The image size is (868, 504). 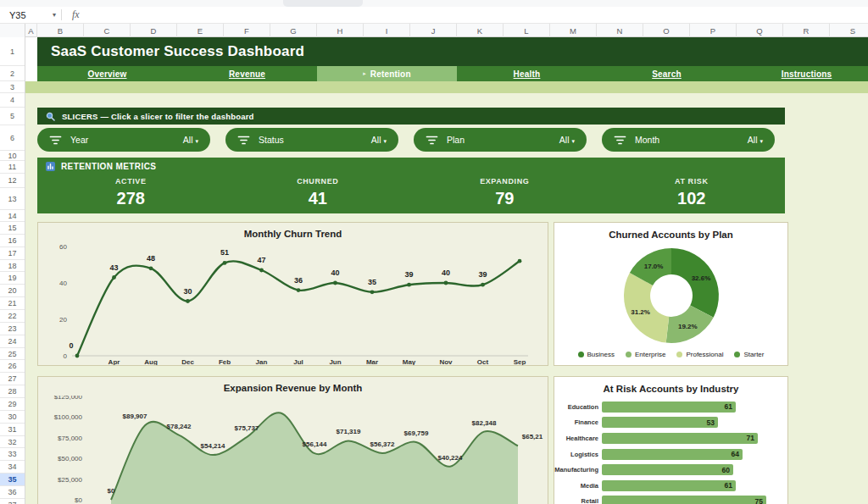 I want to click on svg-text: Mar, so click(x=372, y=363).